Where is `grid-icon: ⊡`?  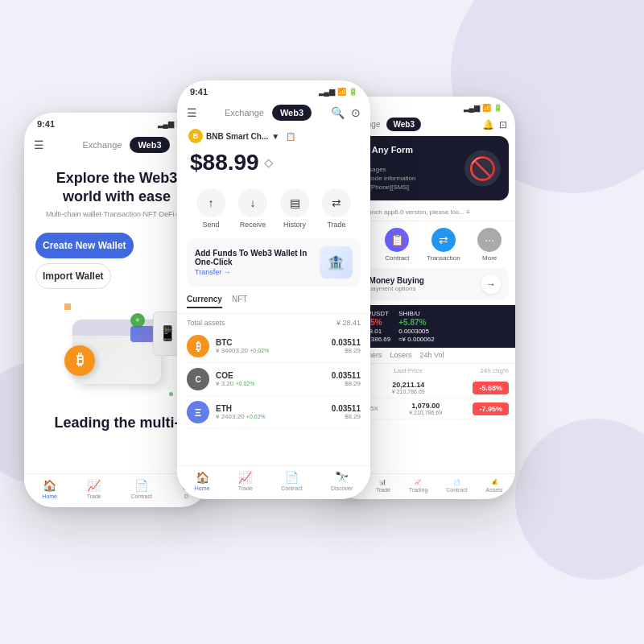
grid-icon: ⊡ is located at coordinates (503, 125).